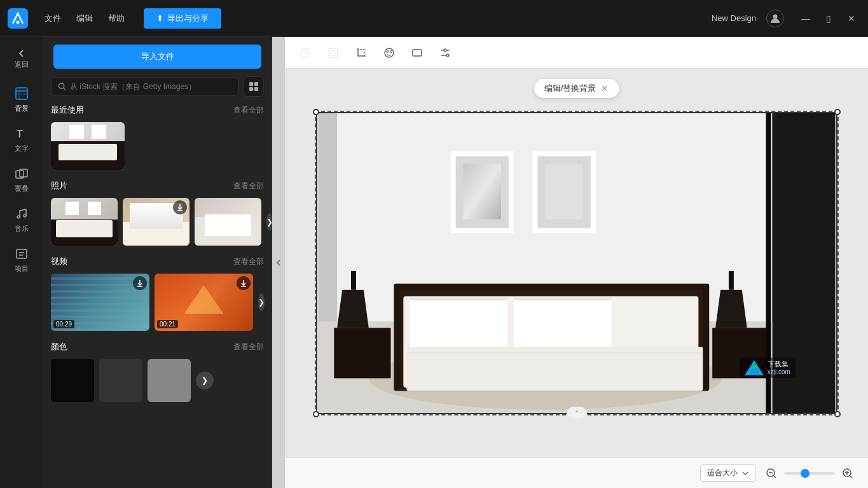 The height and width of the screenshot is (488, 868). What do you see at coordinates (361, 53) in the screenshot?
I see `tool-crop` at bounding box center [361, 53].